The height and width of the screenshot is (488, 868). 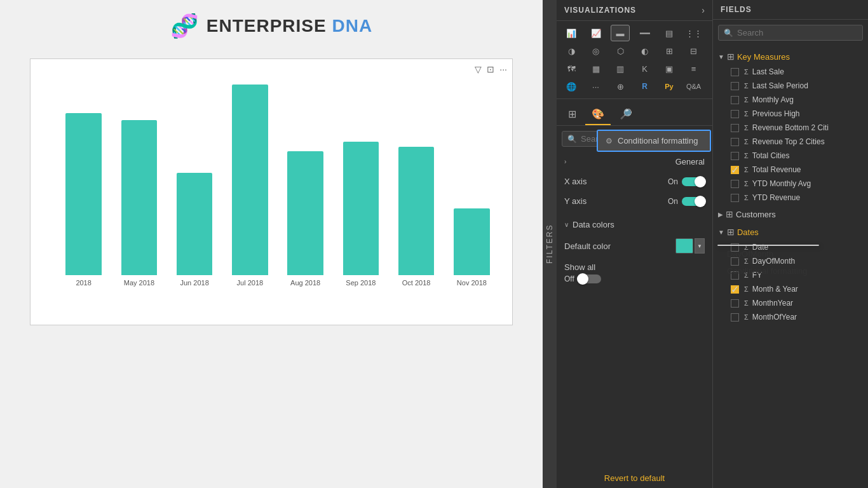 What do you see at coordinates (790, 289) in the screenshot?
I see `list-item: ✓ΣMonth & Year` at bounding box center [790, 289].